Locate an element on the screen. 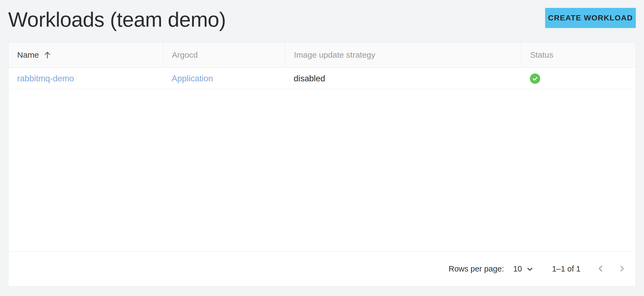 This screenshot has height=296, width=644. sort-ascending-icon is located at coordinates (47, 55).